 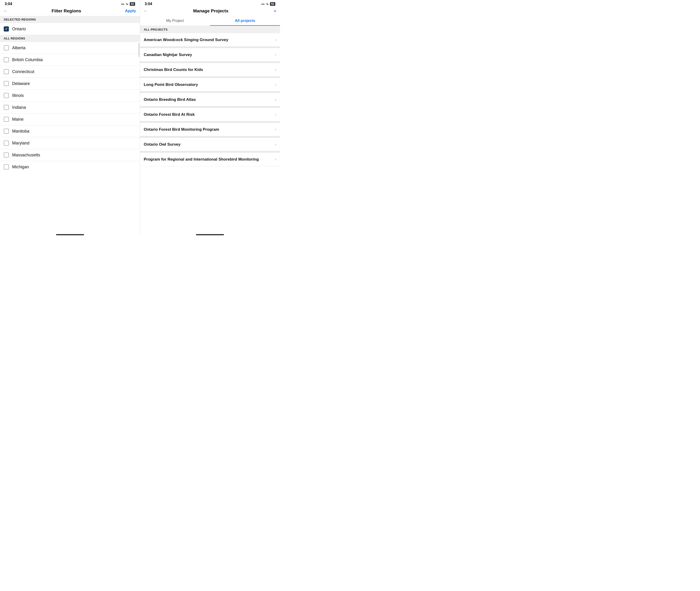 I want to click on status-bar-right: 3:04 ▪▪▪ ∿ 52, so click(x=210, y=3).